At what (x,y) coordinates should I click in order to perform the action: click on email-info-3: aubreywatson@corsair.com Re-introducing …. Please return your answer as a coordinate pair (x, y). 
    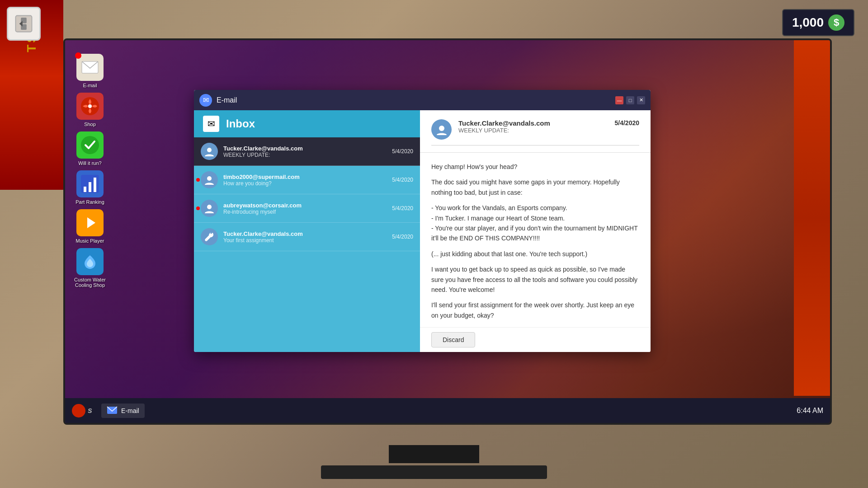
    Looking at the image, I should click on (305, 209).